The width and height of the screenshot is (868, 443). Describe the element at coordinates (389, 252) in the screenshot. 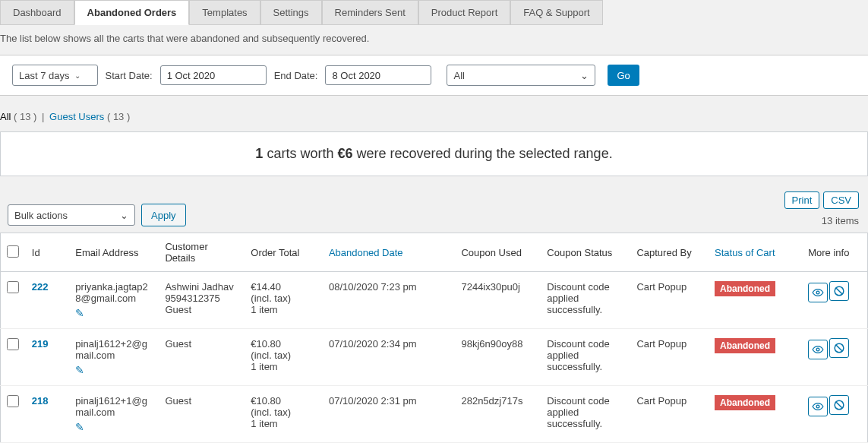

I see `col-date: Abandoned Date` at that location.